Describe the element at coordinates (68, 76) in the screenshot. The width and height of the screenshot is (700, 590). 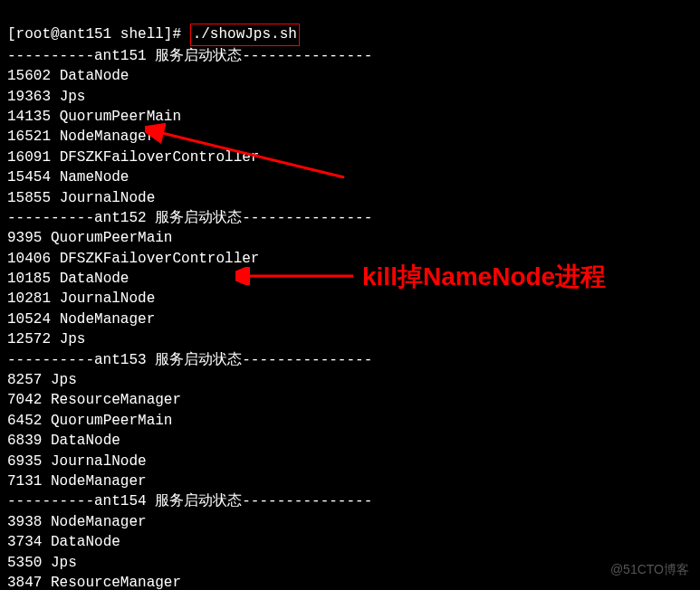
I see `proc-line: 15602 DataNode` at that location.